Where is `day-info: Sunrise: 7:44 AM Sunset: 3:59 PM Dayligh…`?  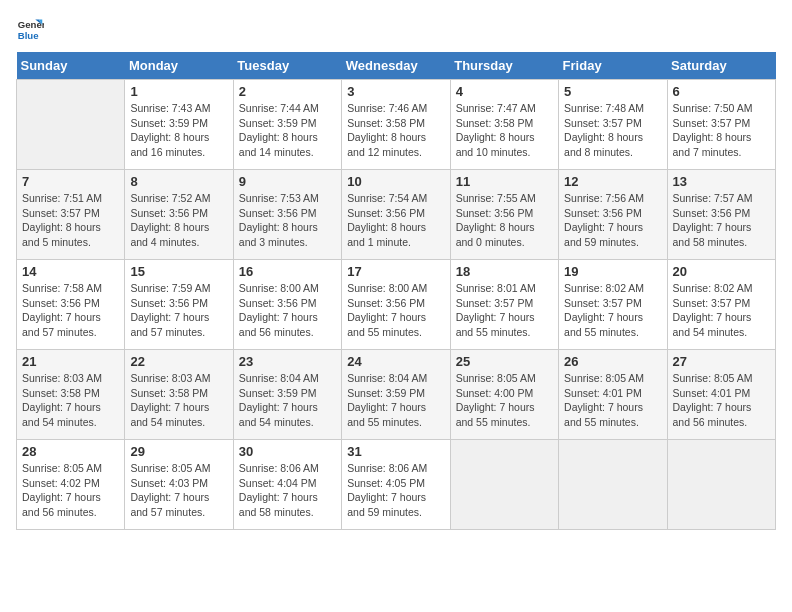
day-info: Sunrise: 7:44 AM Sunset: 3:59 PM Dayligh… is located at coordinates (288, 130).